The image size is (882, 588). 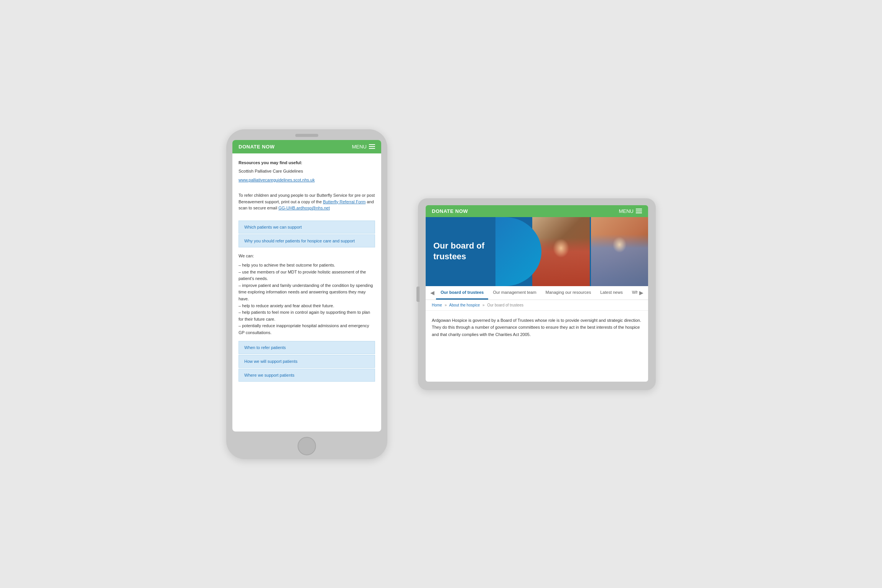 What do you see at coordinates (307, 286) in the screenshot?
I see `mobile-screen: DONATE NOW MENU Resources you may find u…` at bounding box center [307, 286].